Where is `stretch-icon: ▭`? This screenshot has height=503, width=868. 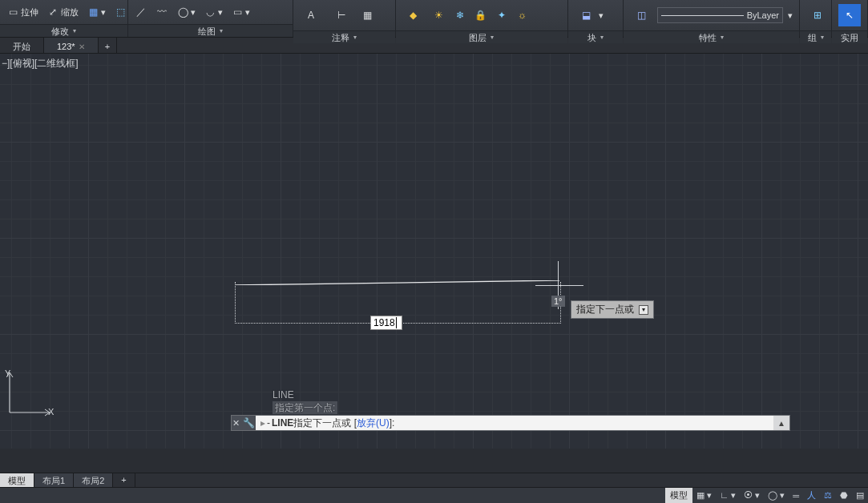
stretch-icon: ▭ is located at coordinates (13, 12).